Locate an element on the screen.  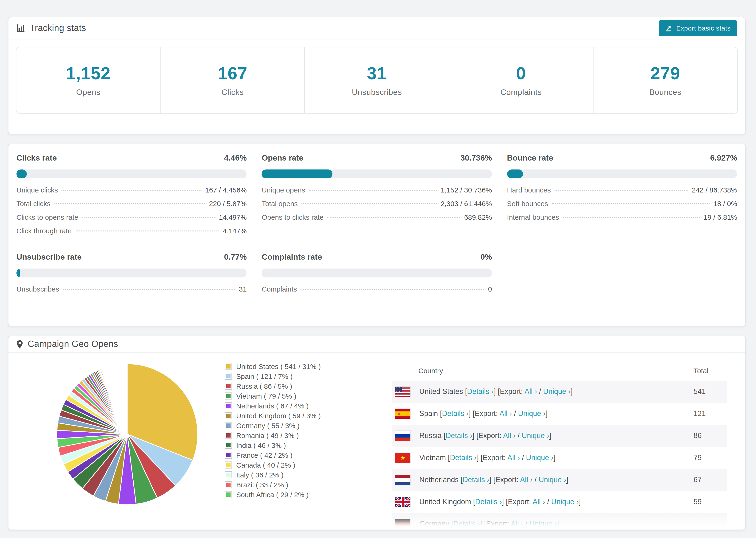
metric-value: 220 / 5.87% is located at coordinates (228, 203).